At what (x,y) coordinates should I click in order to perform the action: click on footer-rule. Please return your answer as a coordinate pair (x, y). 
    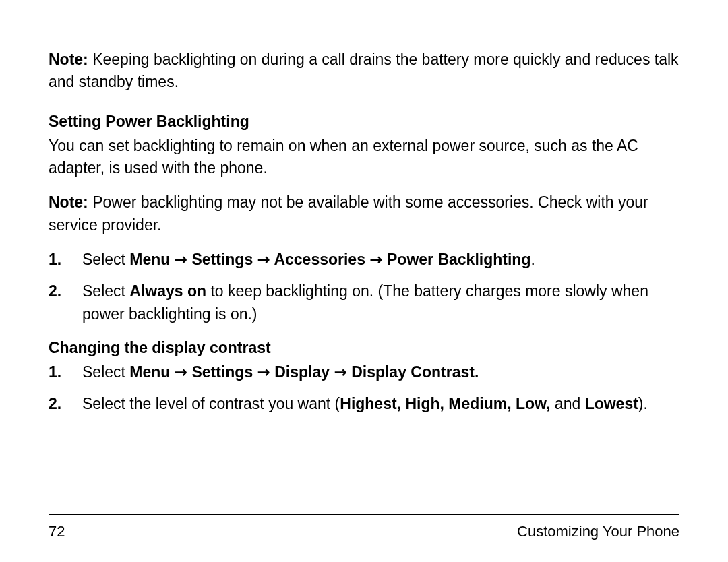
    Looking at the image, I should click on (364, 515).